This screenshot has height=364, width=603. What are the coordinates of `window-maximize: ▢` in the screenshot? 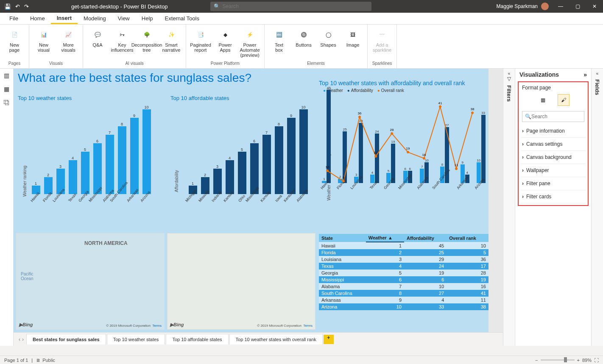 It's located at (578, 6).